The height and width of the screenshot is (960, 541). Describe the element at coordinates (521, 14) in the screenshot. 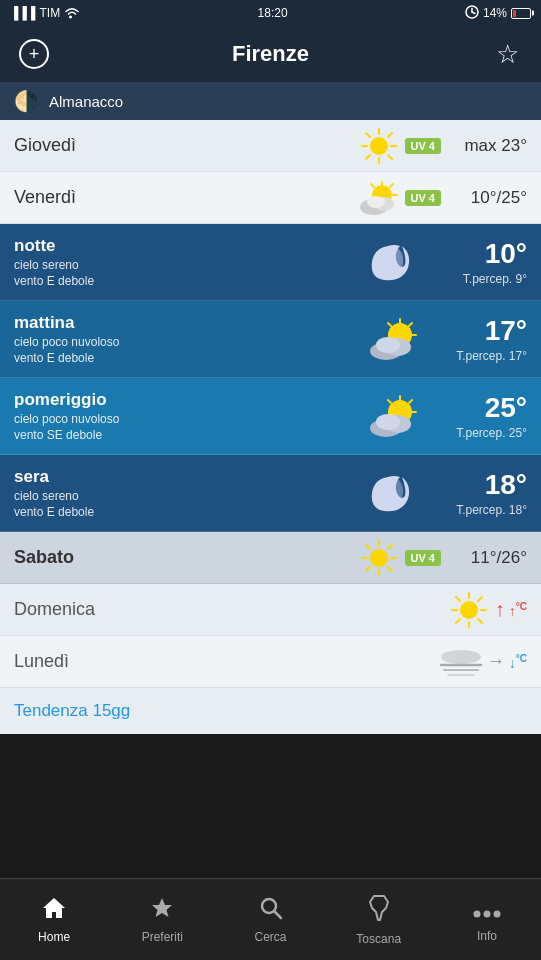

I see `battery-icon` at that location.